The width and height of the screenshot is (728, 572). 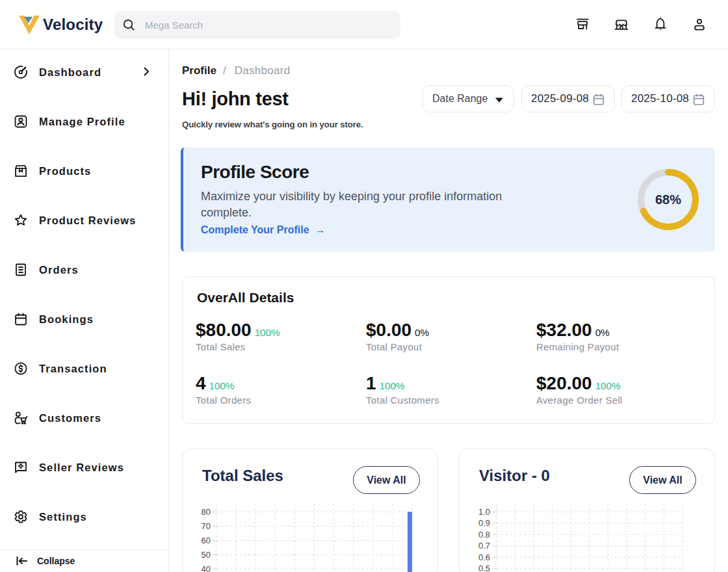 What do you see at coordinates (484, 534) in the screenshot?
I see `svg-text: 0.8` at bounding box center [484, 534].